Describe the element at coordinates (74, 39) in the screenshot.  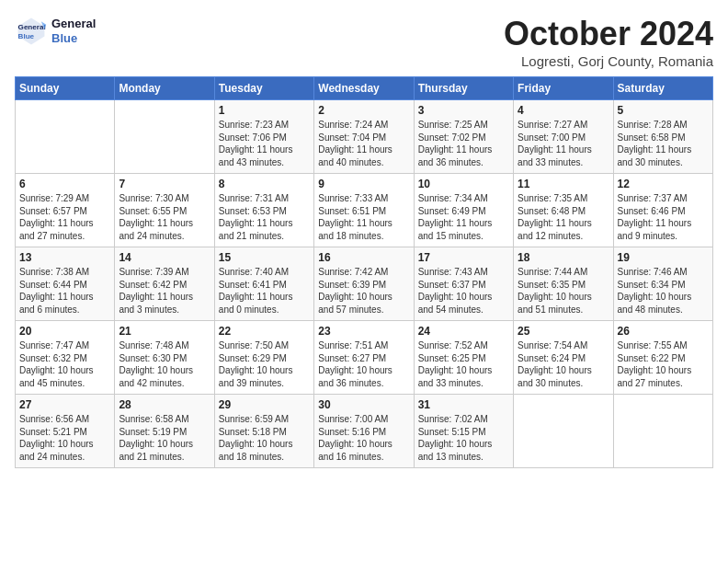
I see `logo-line2: Blue` at that location.